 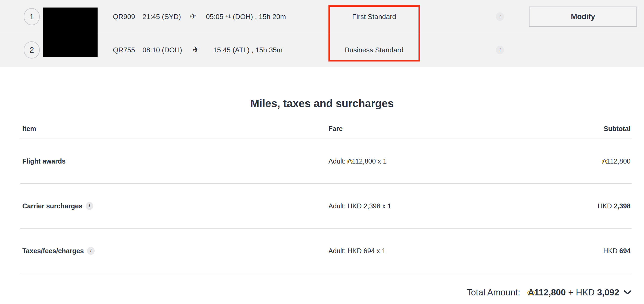 I want to click on departure-time: 21:45 (SYD), so click(x=162, y=17).